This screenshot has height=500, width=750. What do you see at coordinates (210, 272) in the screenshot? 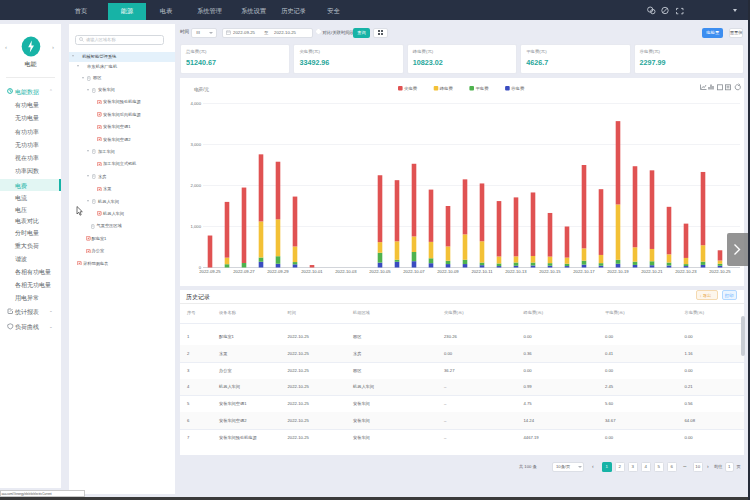
I see `svg-text: 2022-09-25` at bounding box center [210, 272].